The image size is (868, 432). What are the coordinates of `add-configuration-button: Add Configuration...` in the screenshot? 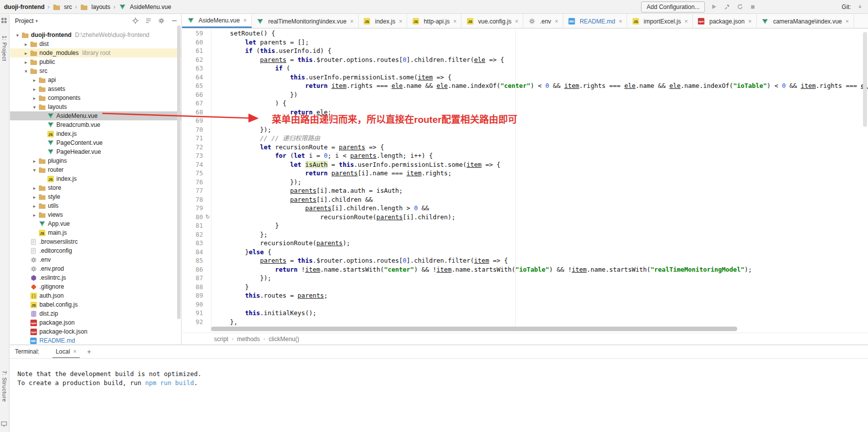 It's located at (673, 7).